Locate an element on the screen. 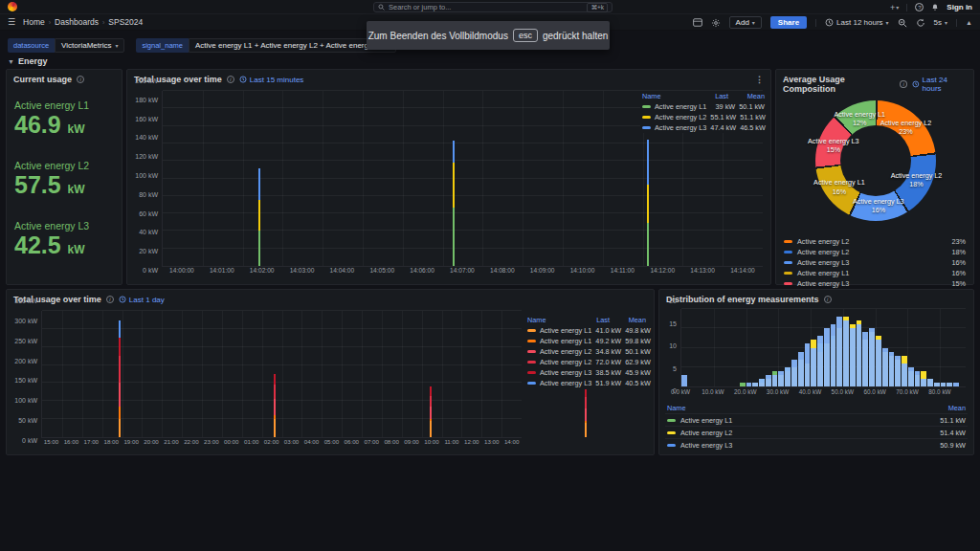 The width and height of the screenshot is (980, 551). legend-row: Active energy L139 kW50.1 kW is located at coordinates (703, 107).